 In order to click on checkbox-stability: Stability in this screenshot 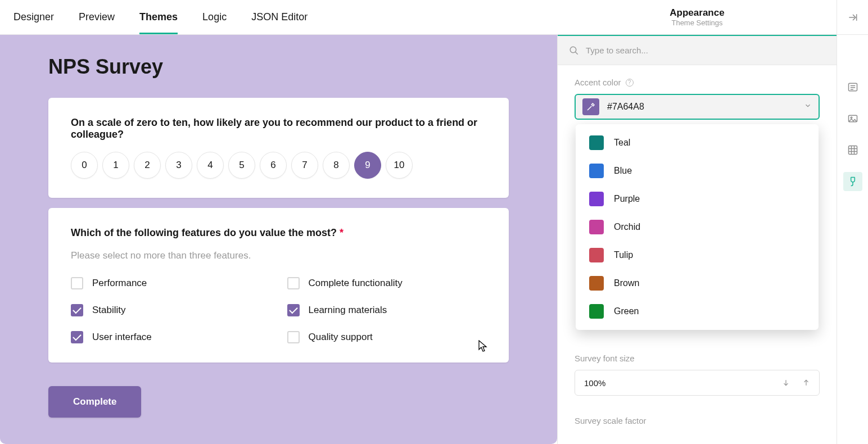, I will do `click(171, 310)`.